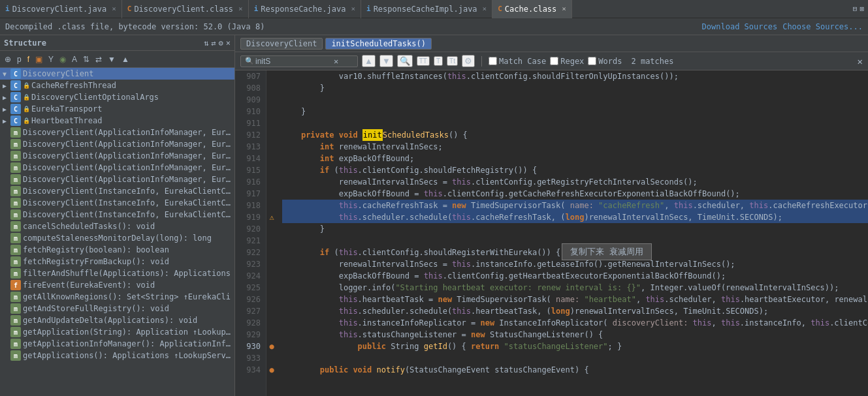 The height and width of the screenshot is (396, 868). Describe the element at coordinates (118, 121) in the screenshot. I see `tree-item-heartbeatthread: ▶ C 🔒 HeartbeatThread` at that location.